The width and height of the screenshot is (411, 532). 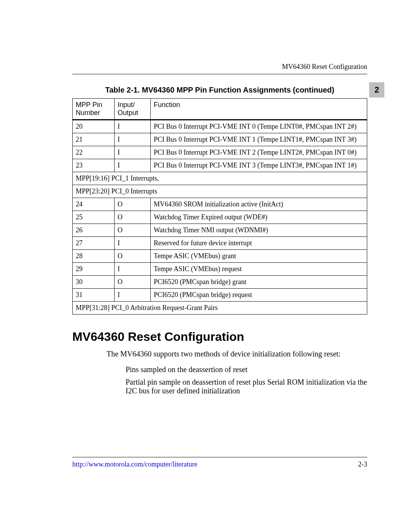 What do you see at coordinates (220, 457) in the screenshot?
I see `footer-rule` at bounding box center [220, 457].